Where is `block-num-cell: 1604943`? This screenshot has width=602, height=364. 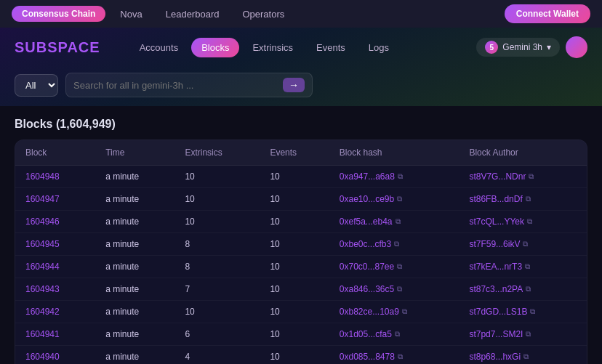
block-num-cell: 1604943 is located at coordinates (55, 289).